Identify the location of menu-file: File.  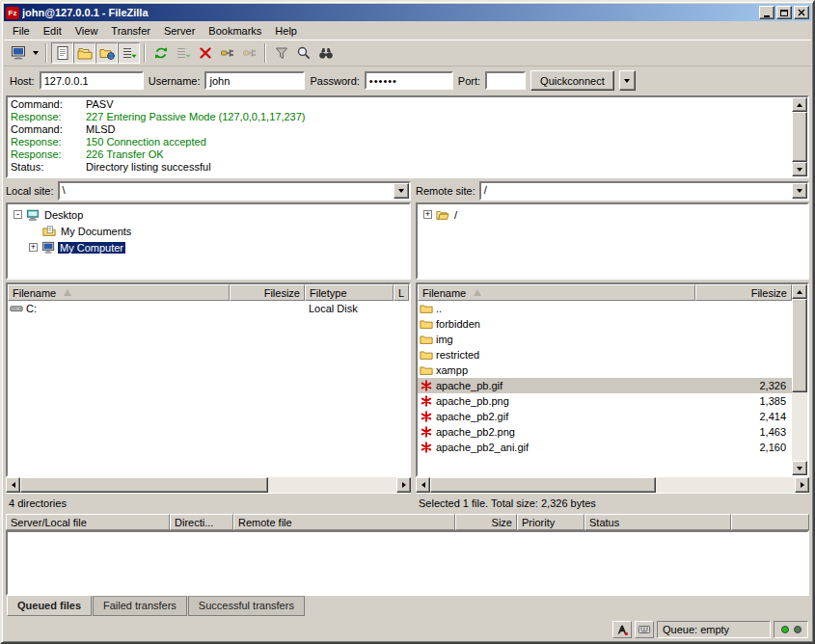
(21, 31).